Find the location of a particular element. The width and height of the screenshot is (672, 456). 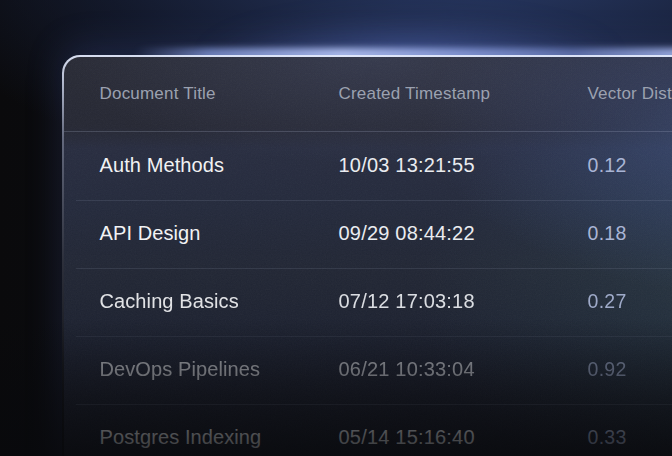

vector-distance-cell: 0.18 is located at coordinates (630, 234).